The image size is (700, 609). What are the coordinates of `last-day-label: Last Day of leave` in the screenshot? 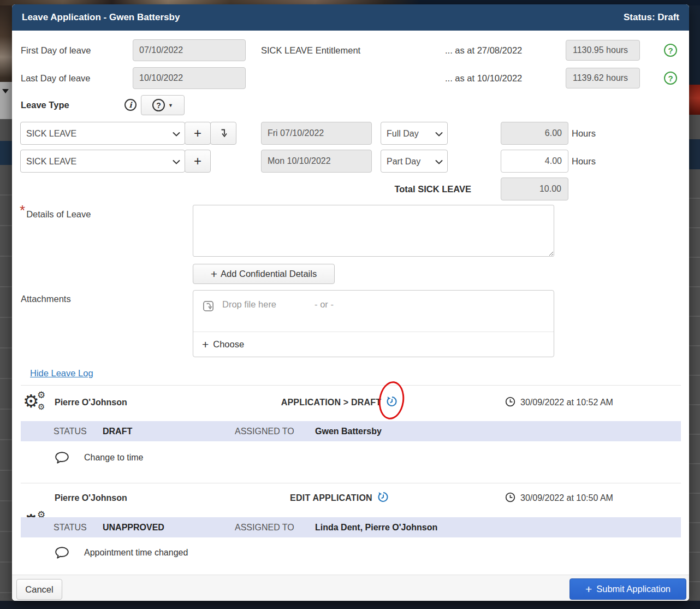 It's located at (56, 78).